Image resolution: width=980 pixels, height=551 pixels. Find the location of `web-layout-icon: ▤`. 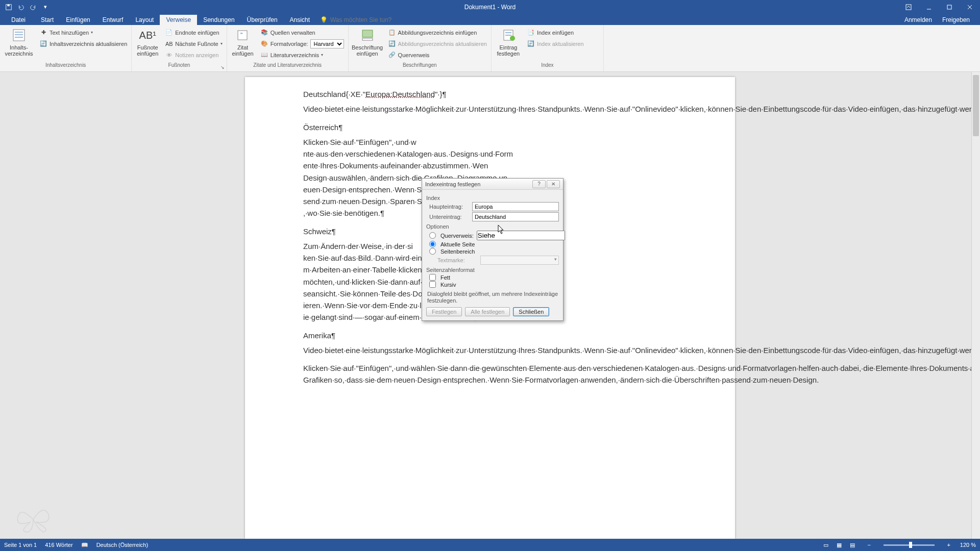

web-layout-icon: ▤ is located at coordinates (852, 545).